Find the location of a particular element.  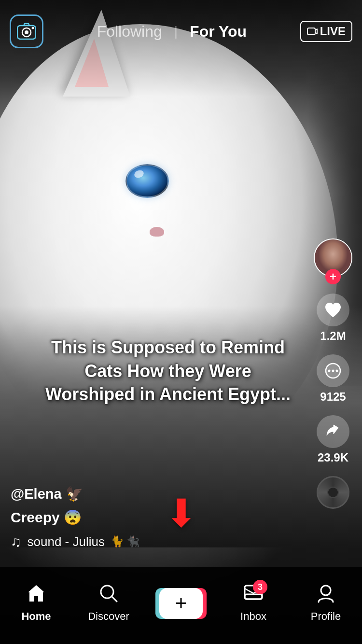

bottom-content-area: @Elena 🦅 Creepy 😨 ♫ sound - Julius 🐈 🐈‍⬛ is located at coordinates (155, 518).